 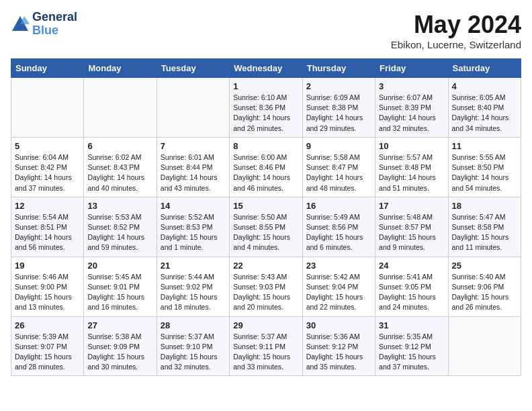 I want to click on day-content: Sunrise: 6:10 AM Sunset: 8:36 PM Dayligh…, so click(x=266, y=113).